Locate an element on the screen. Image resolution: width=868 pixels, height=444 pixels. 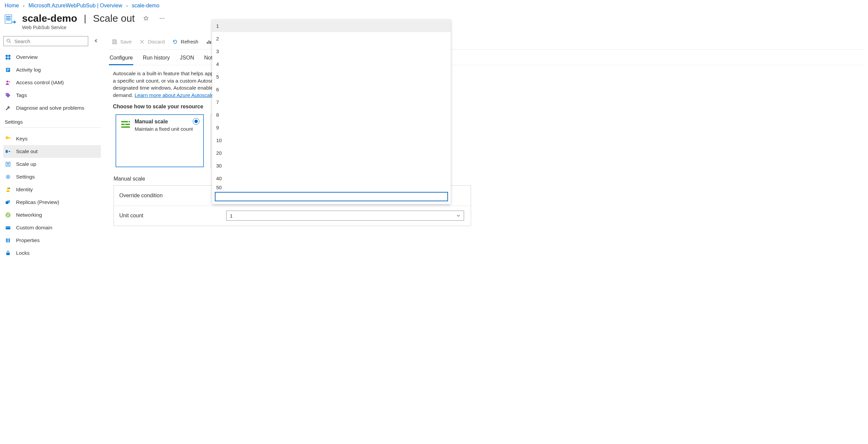
sidebar-item-locks: Locks is located at coordinates (52, 253).